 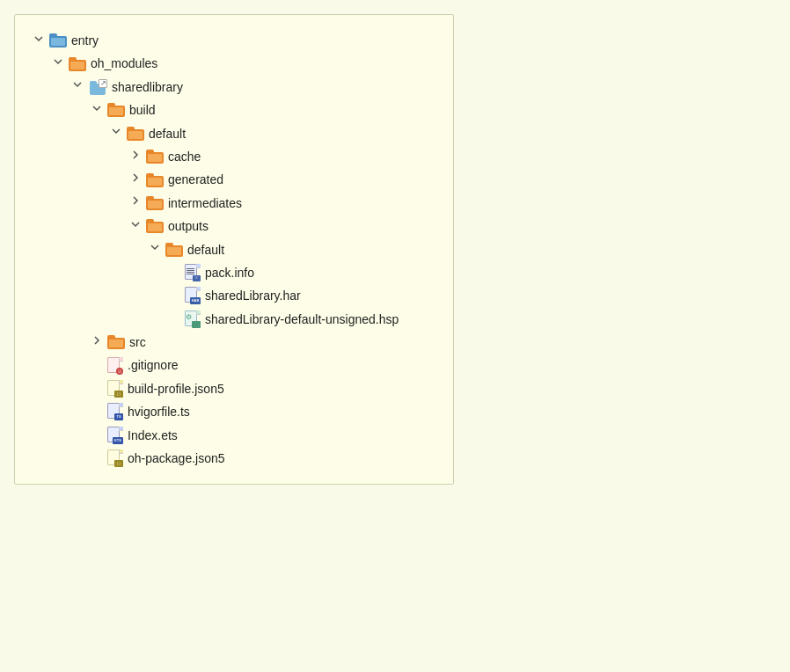 What do you see at coordinates (234, 134) in the screenshot?
I see `tree-node-default1: default` at bounding box center [234, 134].